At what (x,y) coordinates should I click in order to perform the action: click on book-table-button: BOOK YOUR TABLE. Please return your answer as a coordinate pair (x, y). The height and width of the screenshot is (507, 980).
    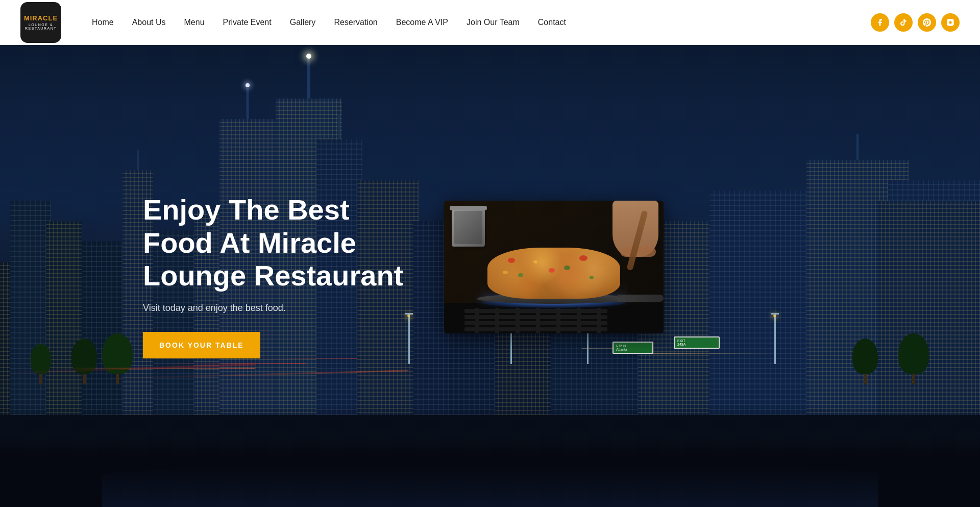
    Looking at the image, I should click on (202, 345).